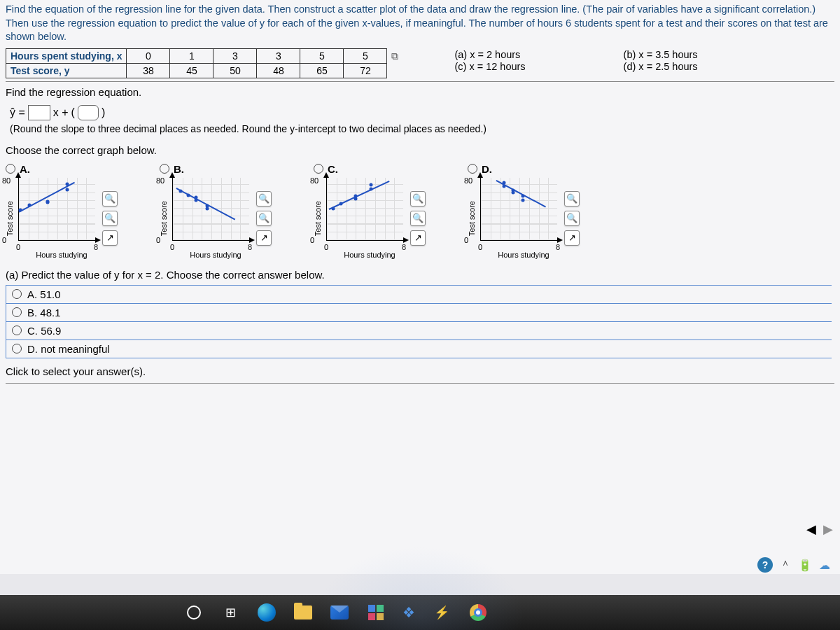  Describe the element at coordinates (524, 211) in the screenshot. I see `graph-option-d: D. Test score 80 0 0 8` at that location.